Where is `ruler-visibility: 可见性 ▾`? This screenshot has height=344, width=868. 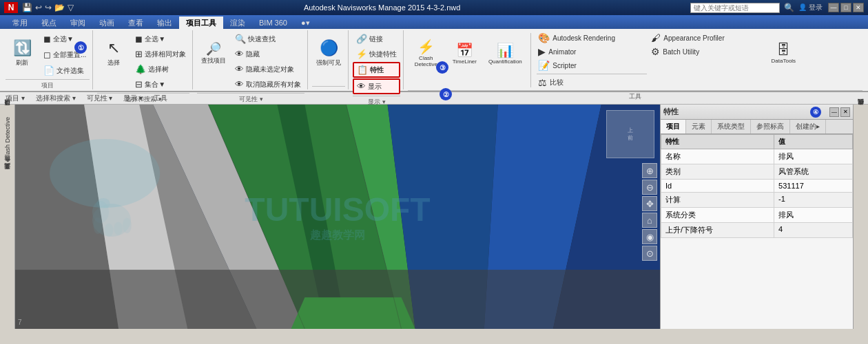 ruler-visibility: 可见性 ▾ is located at coordinates (100, 98).